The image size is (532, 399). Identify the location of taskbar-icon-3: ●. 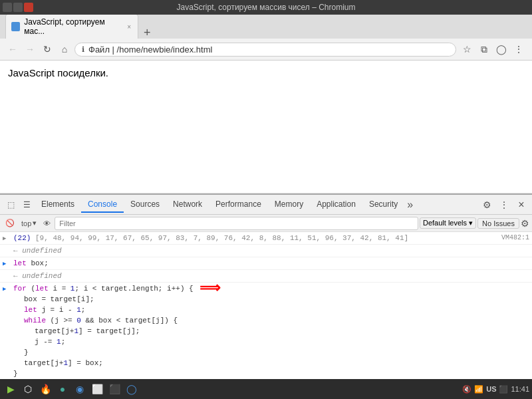
(63, 389).